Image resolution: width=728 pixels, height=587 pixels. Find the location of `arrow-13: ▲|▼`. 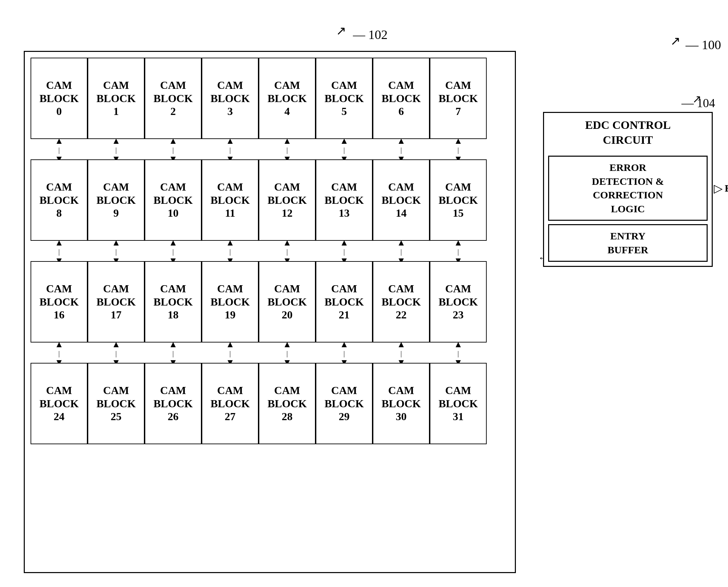

arrow-13: ▲|▼ is located at coordinates (344, 252).